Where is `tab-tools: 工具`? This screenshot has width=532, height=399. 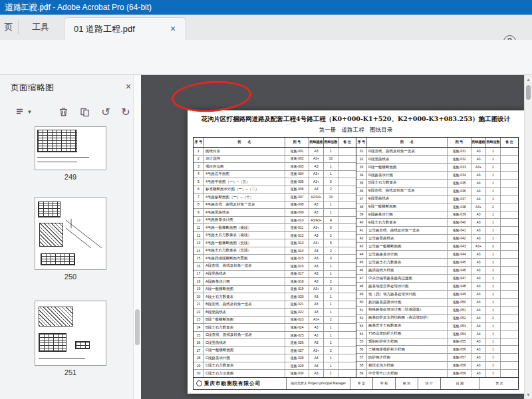
tab-tools: 工具 is located at coordinates (41, 27).